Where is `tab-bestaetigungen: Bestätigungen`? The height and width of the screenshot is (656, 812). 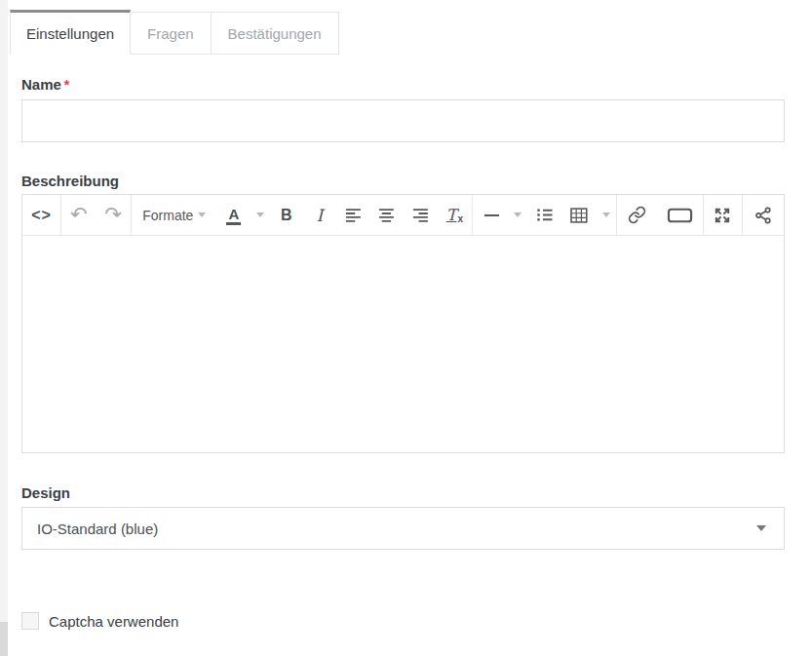
tab-bestaetigungen: Bestätigungen is located at coordinates (275, 33).